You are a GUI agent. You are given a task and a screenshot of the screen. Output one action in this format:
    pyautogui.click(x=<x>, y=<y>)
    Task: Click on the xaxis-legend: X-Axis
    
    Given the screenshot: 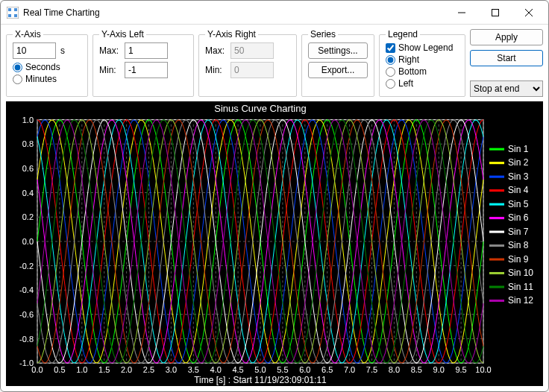 What is the action you would take?
    pyautogui.click(x=28, y=34)
    